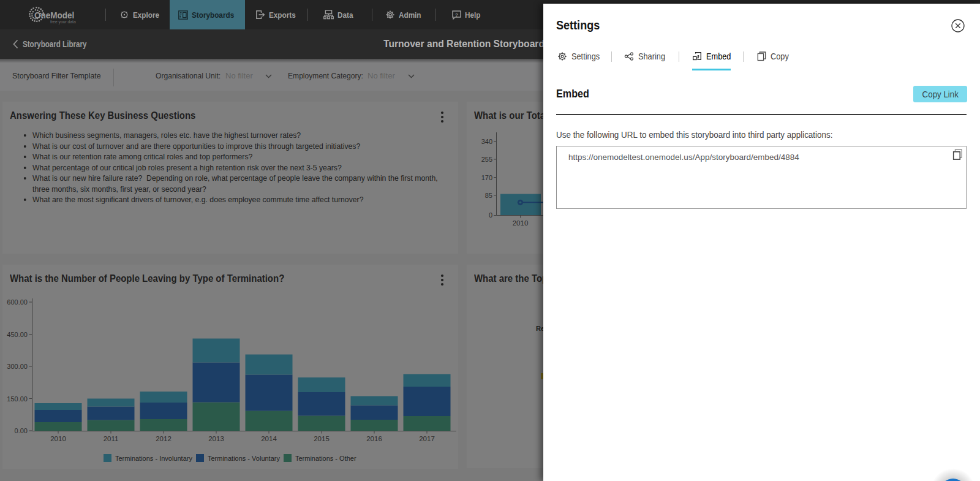  What do you see at coordinates (111, 439) in the screenshot?
I see `svg-text: 2011` at bounding box center [111, 439].